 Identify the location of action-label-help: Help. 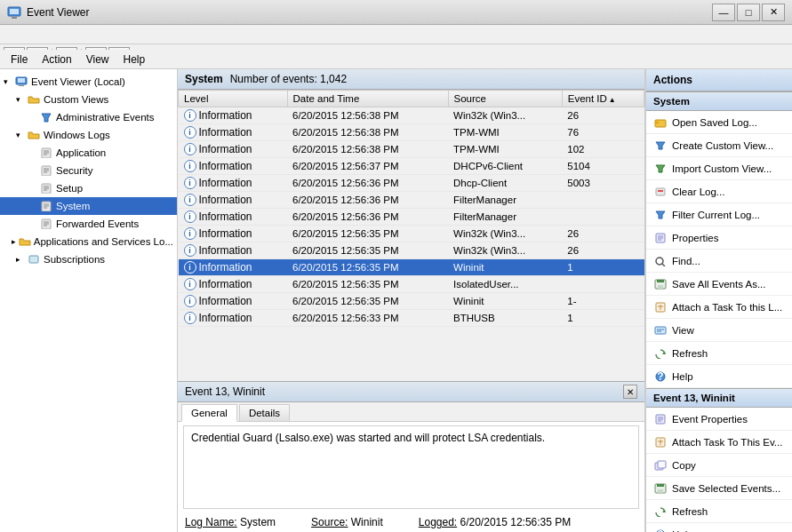
(683, 377).